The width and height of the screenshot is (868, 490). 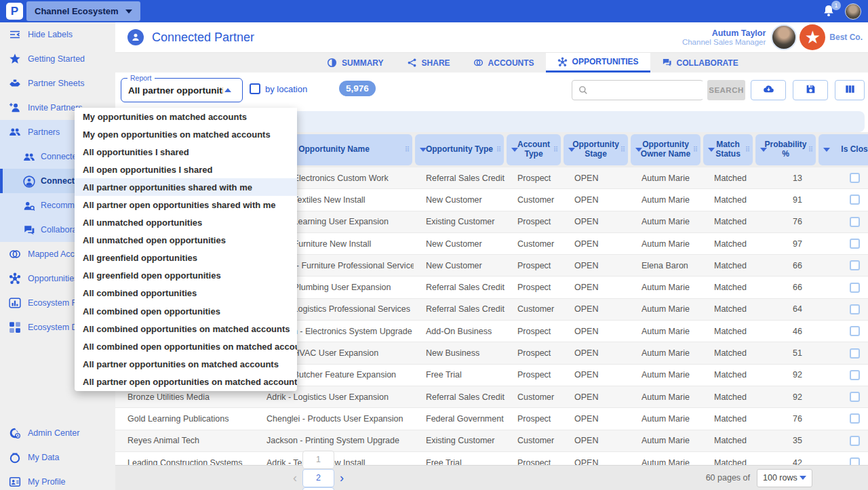 I want to click on report-menu-item: My open opportunities on matched account…, so click(x=186, y=134).